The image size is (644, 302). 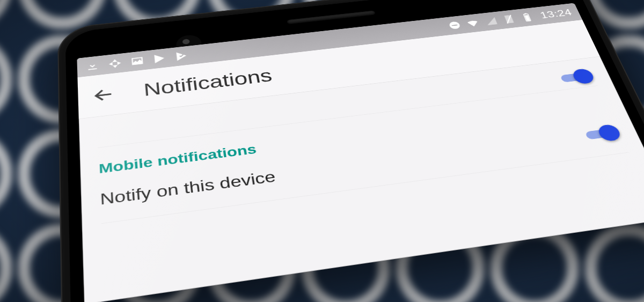 I want to click on battery-icon, so click(x=528, y=17).